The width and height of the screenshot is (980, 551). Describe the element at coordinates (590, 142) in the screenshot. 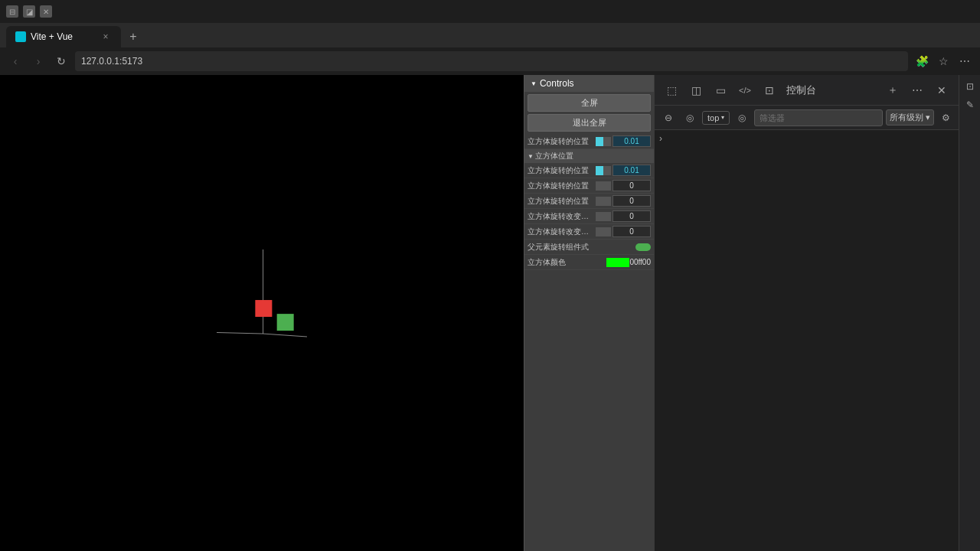

I see `control-row-1: 立方体旋转的位置 0.01` at that location.